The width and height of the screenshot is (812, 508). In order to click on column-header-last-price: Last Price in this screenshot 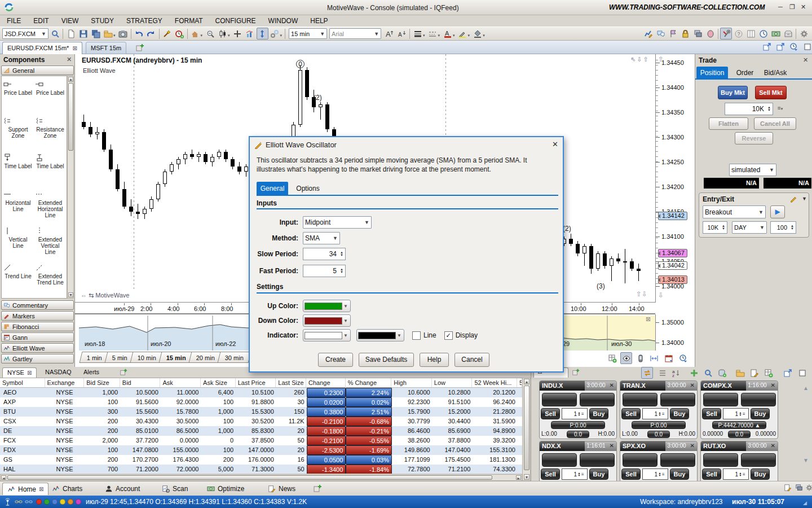, I will do `click(256, 383)`.